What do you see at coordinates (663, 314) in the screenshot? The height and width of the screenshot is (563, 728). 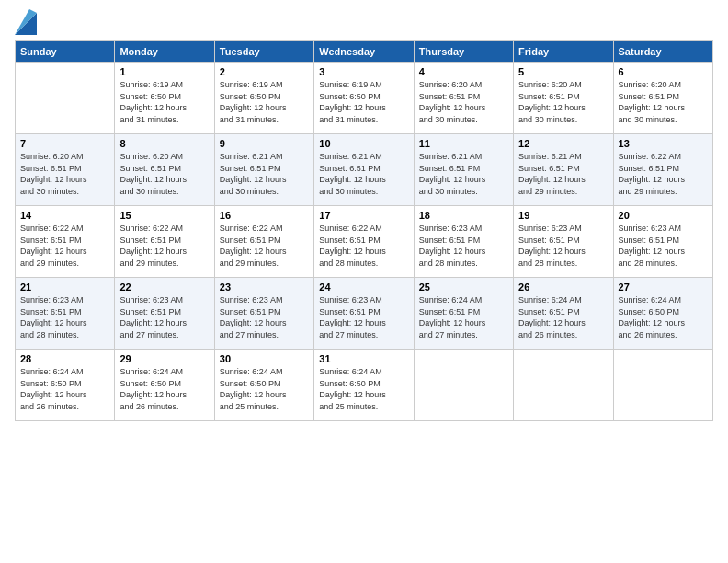 I see `cell-week4-day6: 27Sunrise: 6:24 AM Sunset: 6:50 PM Dayli…` at bounding box center [663, 314].